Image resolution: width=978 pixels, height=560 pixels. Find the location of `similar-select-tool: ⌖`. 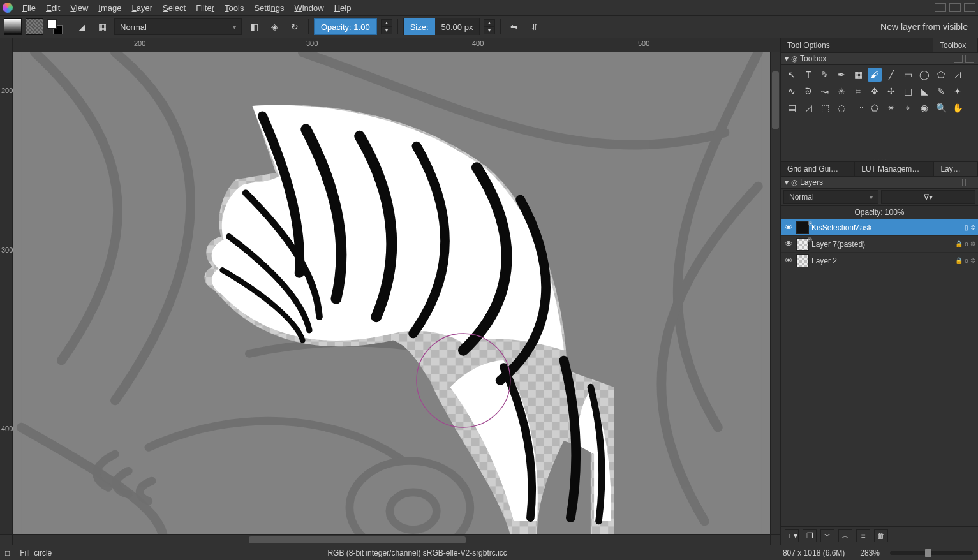

similar-select-tool: ⌖ is located at coordinates (908, 108).